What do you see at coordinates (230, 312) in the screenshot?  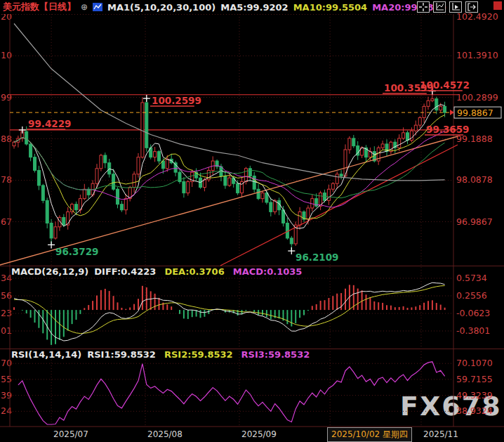 I see `macd-lines` at bounding box center [230, 312].